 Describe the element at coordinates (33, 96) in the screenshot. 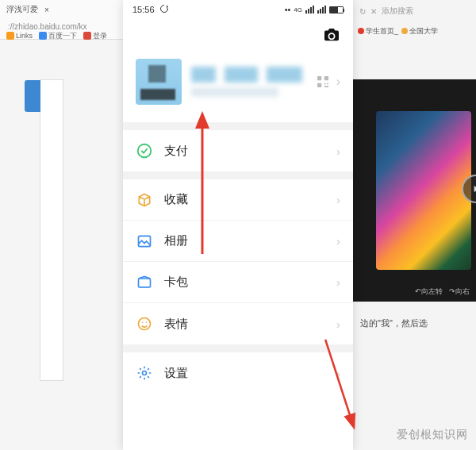

I see `left-panel-handle` at that location.